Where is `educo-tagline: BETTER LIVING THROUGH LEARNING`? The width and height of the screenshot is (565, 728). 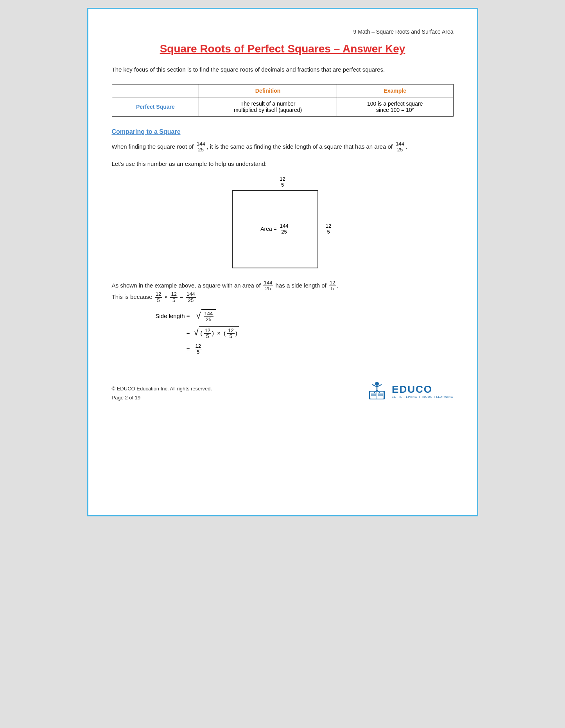
educo-tagline: BETTER LIVING THROUGH LEARNING is located at coordinates (422, 397).